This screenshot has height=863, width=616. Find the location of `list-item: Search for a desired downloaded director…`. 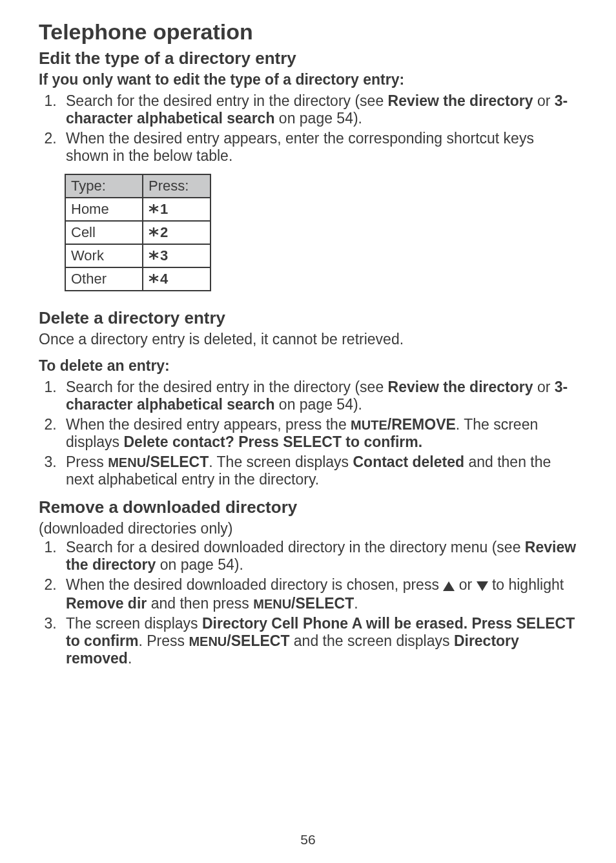

list-item: Search for a desired downloaded director… is located at coordinates (319, 556).